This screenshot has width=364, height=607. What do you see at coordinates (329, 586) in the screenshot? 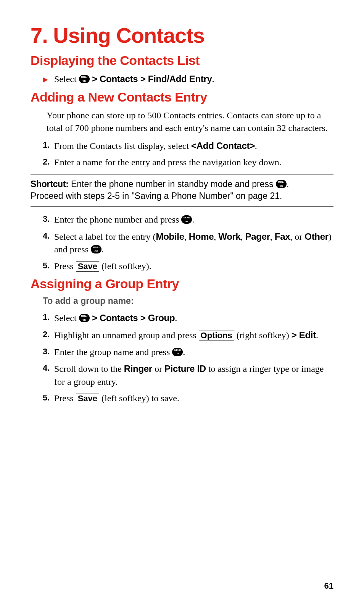
I see `page-number: 61` at bounding box center [329, 586].